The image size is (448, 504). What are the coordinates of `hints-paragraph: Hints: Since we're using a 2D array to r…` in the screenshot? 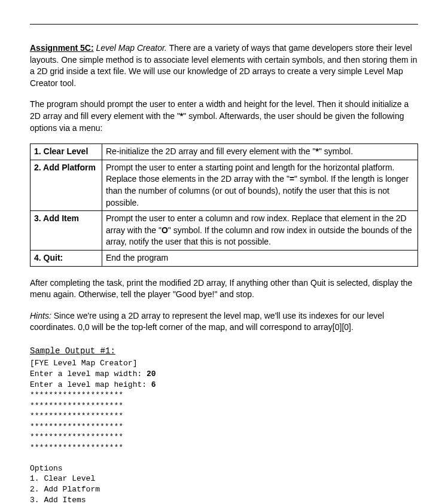 It's located at (224, 322).